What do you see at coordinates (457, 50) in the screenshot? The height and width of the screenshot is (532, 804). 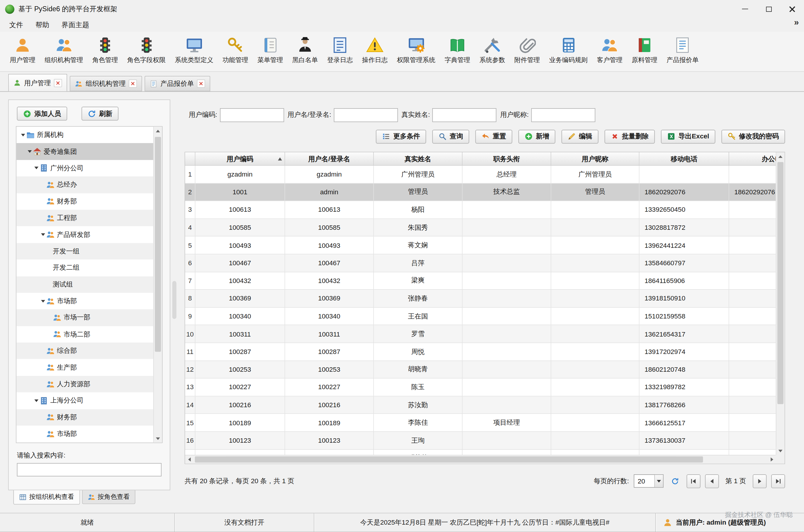 I see `toolbar-item-dictionary-management: 字典管理` at bounding box center [457, 50].